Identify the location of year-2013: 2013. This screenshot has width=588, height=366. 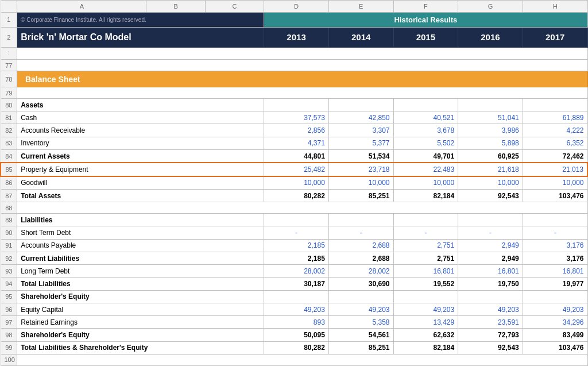
(296, 37).